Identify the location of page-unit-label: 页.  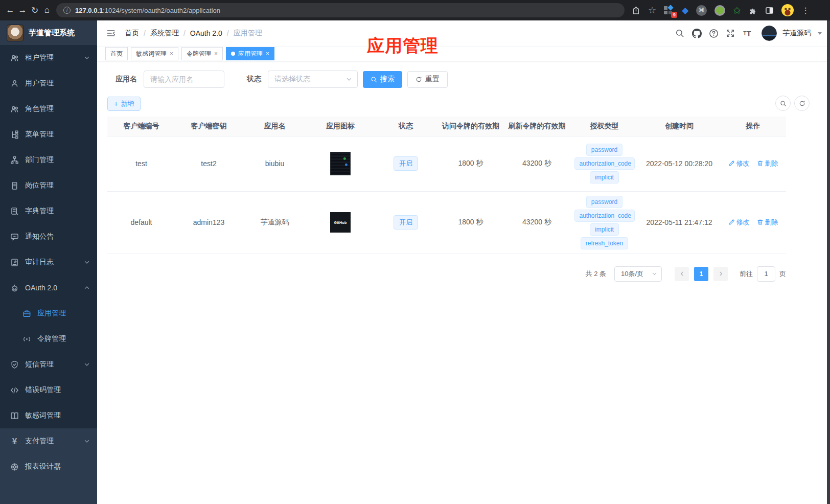
(783, 274).